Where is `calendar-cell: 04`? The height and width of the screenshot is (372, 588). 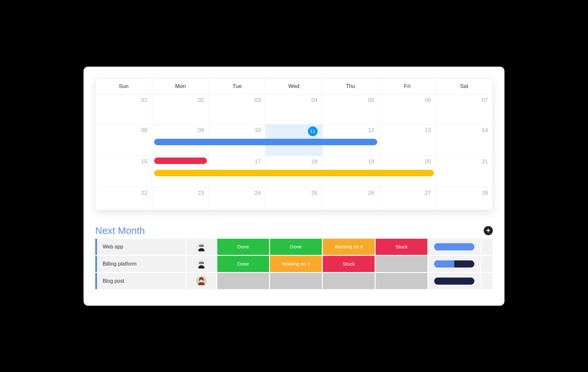 calendar-cell: 04 is located at coordinates (294, 109).